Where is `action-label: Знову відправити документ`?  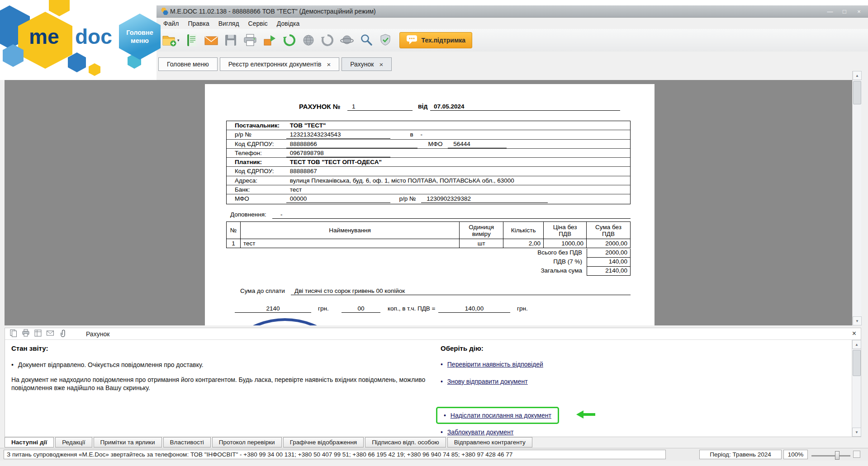
action-label: Знову відправити документ is located at coordinates (488, 381).